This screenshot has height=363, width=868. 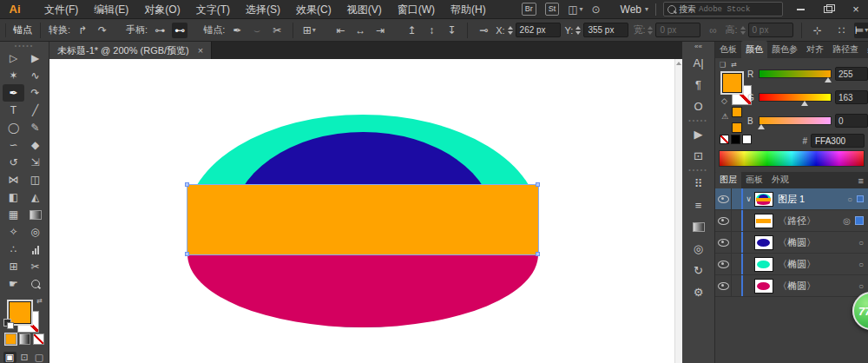 What do you see at coordinates (35, 214) in the screenshot?
I see `gradient-tool` at bounding box center [35, 214].